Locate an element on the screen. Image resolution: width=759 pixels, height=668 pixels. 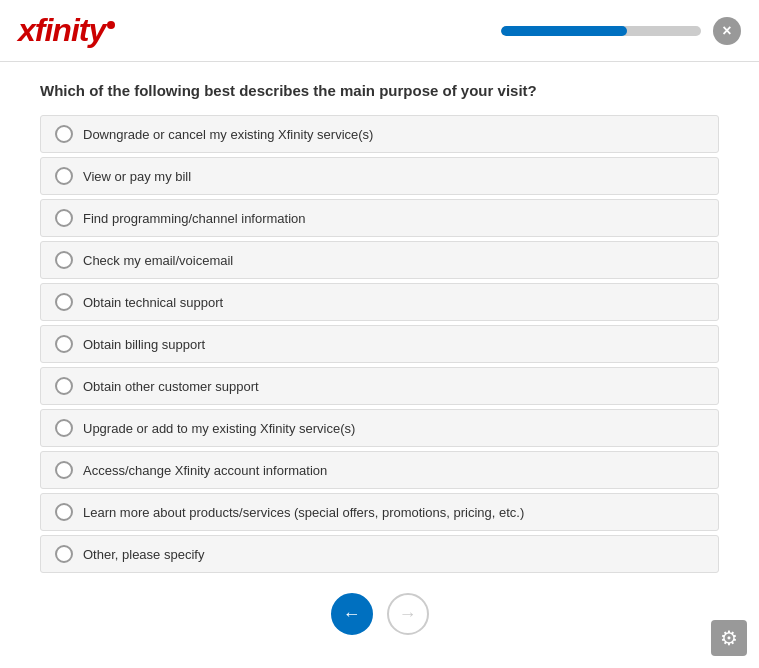
option-item: Check my email/voicemail is located at coordinates (380, 260).